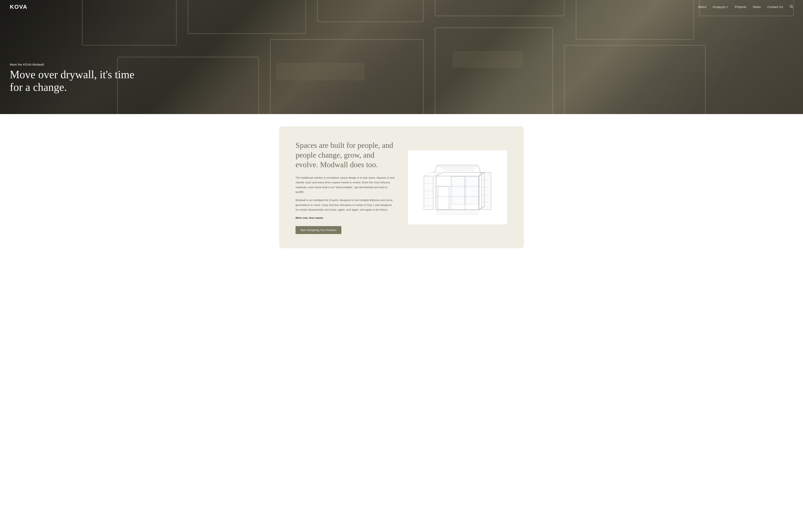 This screenshot has height=532, width=803. I want to click on nav-about: About, so click(702, 7).